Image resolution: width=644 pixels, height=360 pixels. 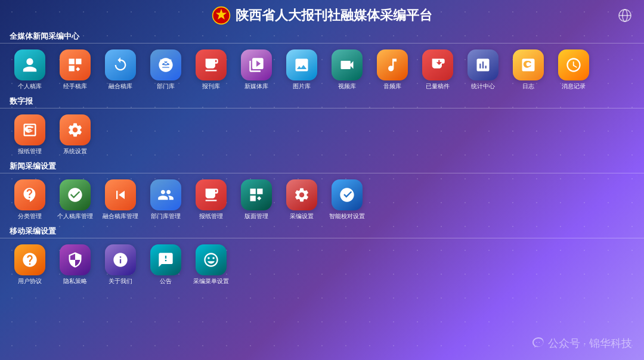 What do you see at coordinates (211, 70) in the screenshot?
I see `sidebar-item-newspaper-bin: 报刊库` at bounding box center [211, 70].